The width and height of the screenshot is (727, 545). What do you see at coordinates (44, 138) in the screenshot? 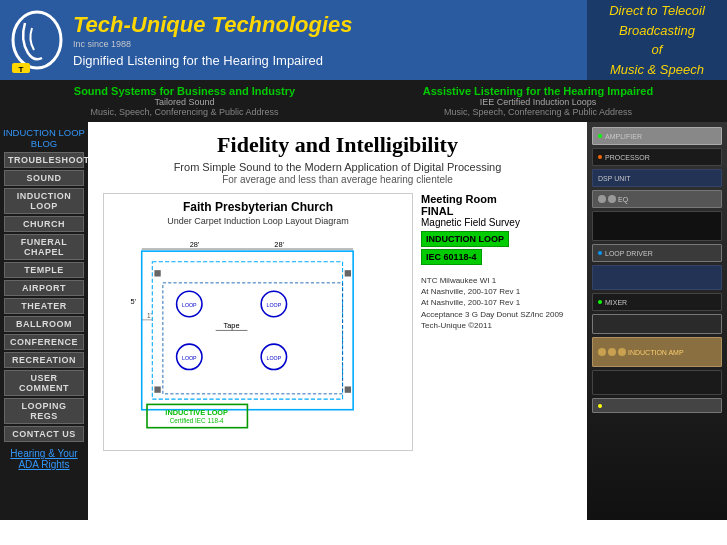
I see `sidebar-item-induction-loop-blog: INDUCTION LOOP BLOG` at bounding box center [44, 138].